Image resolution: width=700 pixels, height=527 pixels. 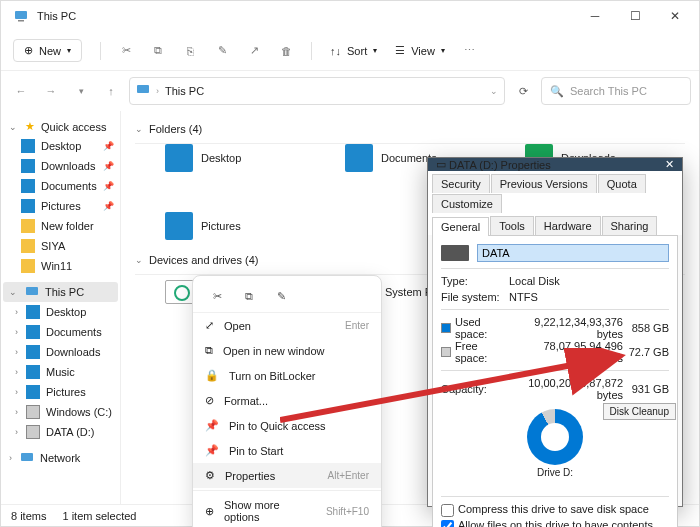 What do you see at coordinates (210, 476) in the screenshot?
I see `properties-icon: ⚙` at bounding box center [210, 476].